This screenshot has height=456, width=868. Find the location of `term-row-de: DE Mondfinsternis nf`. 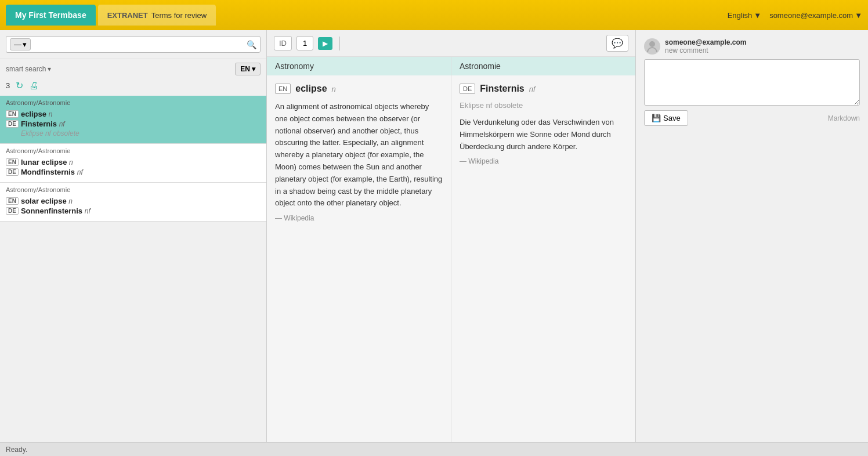

term-row-de: DE Mondfinsternis nf is located at coordinates (133, 172).